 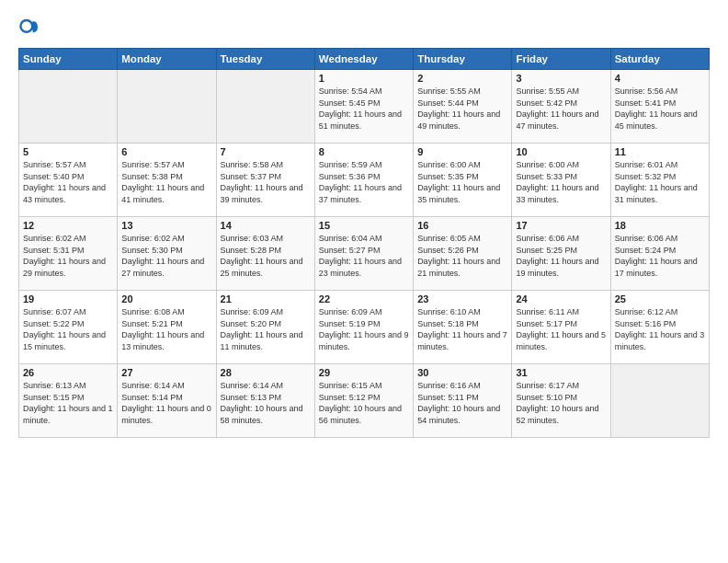 I want to click on day-header-thursday: Thursday, so click(x=463, y=59).